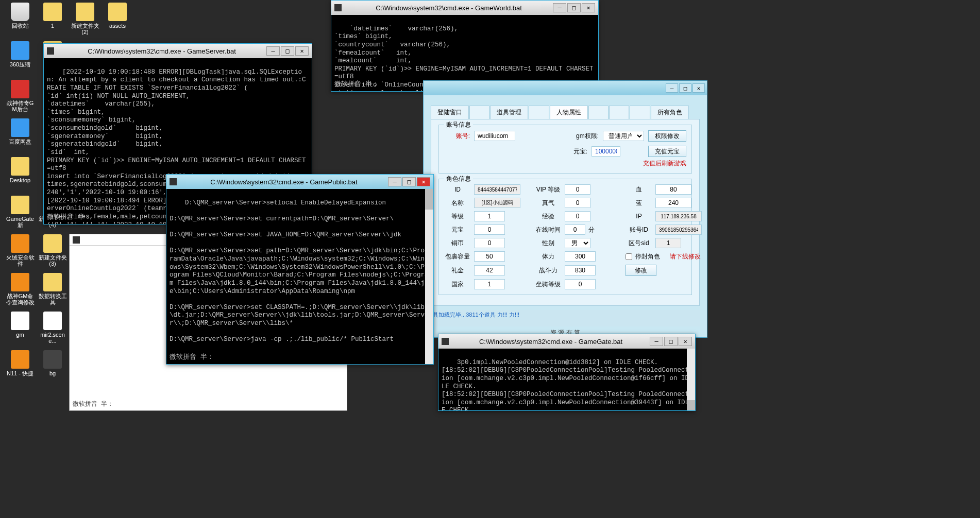 This screenshot has height=518, width=980. What do you see at coordinates (489, 243) in the screenshot?
I see `coin-field` at bounding box center [489, 243].